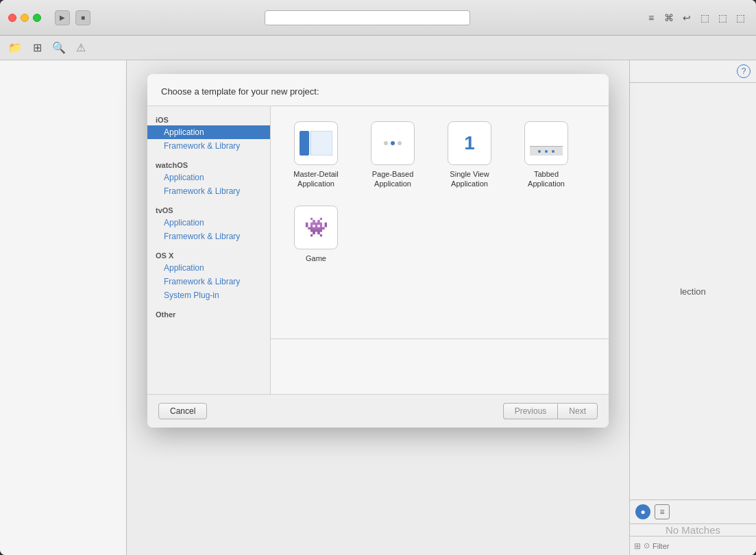  What do you see at coordinates (208, 282) in the screenshot?
I see `sidebar-item-osx-framework: Framework & Library` at bounding box center [208, 282].